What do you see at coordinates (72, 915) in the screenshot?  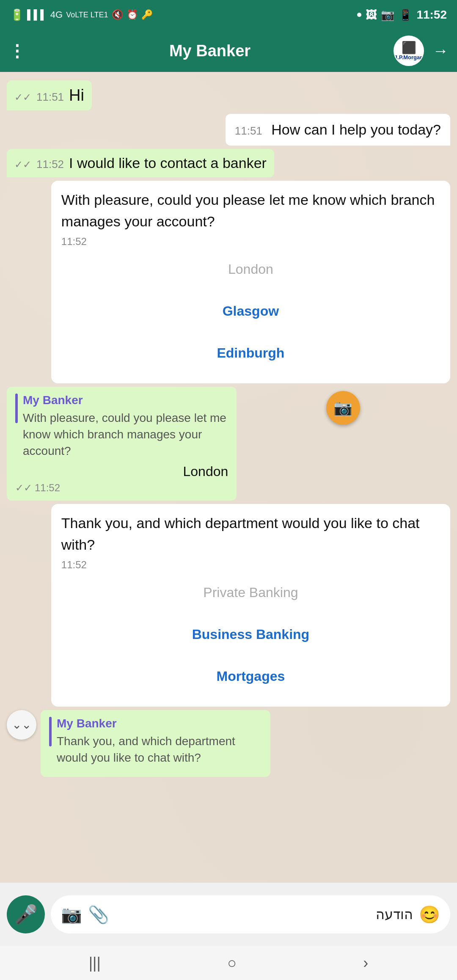 I see `camera-input-icon: 📷` at bounding box center [72, 915].